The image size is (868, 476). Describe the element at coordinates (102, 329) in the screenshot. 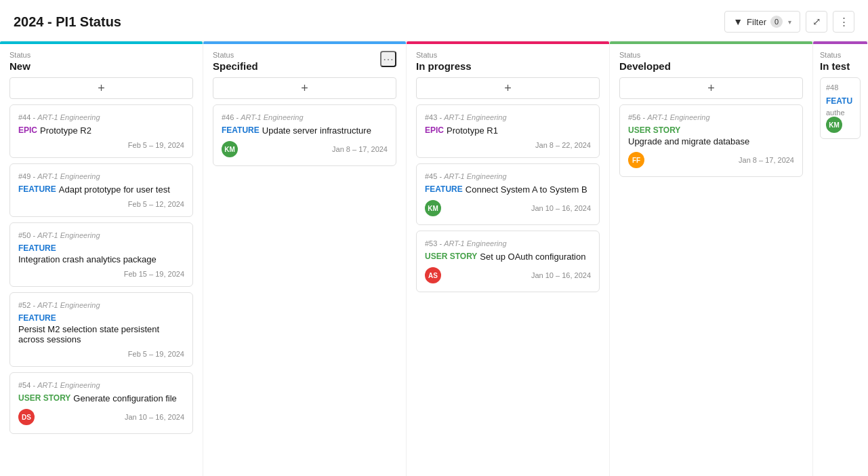

I see `card-type-row: FEATURE Persist M2 selection state persi…` at that location.